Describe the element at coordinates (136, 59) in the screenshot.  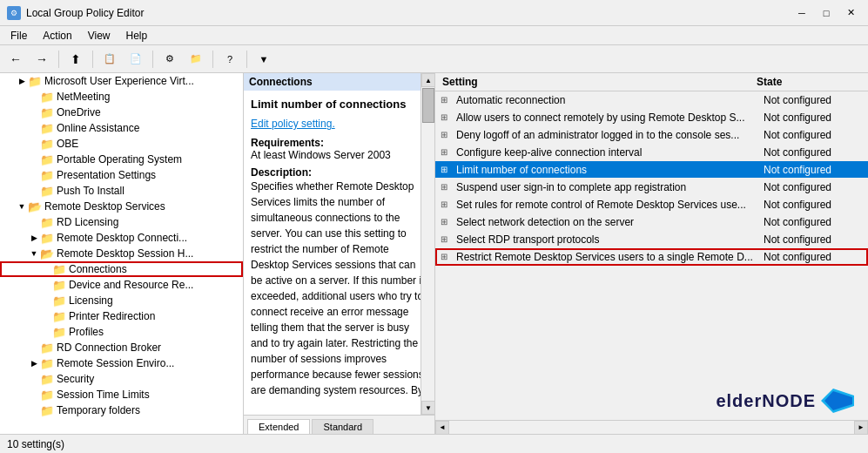
I see `properties-button: 📄` at that location.